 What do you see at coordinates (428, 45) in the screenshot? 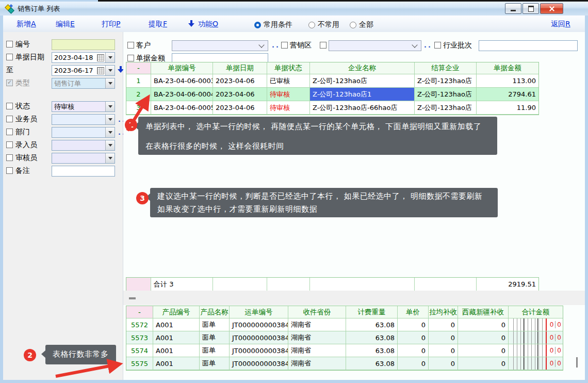
I see `marketing-lookup-dots: ..` at bounding box center [428, 45].